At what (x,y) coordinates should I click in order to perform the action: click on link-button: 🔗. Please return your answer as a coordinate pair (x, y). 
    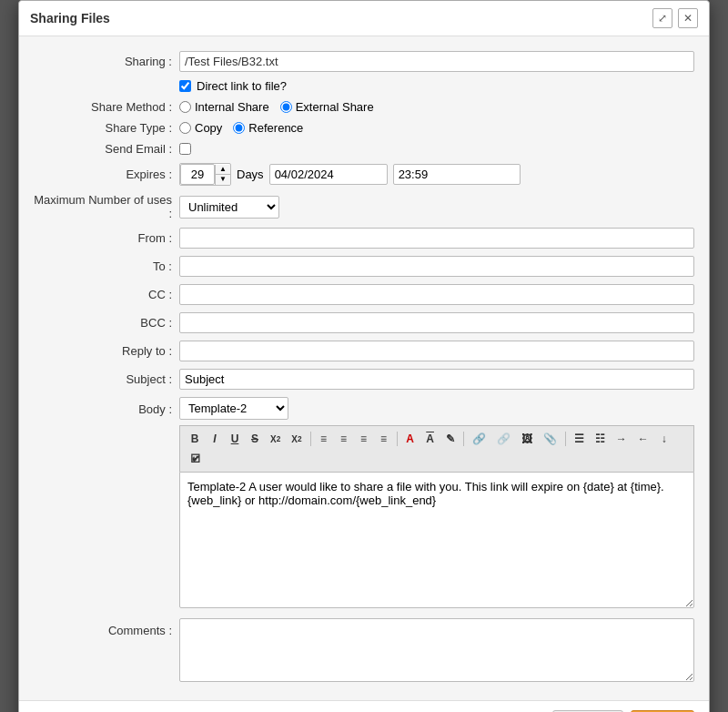
    Looking at the image, I should click on (479, 439).